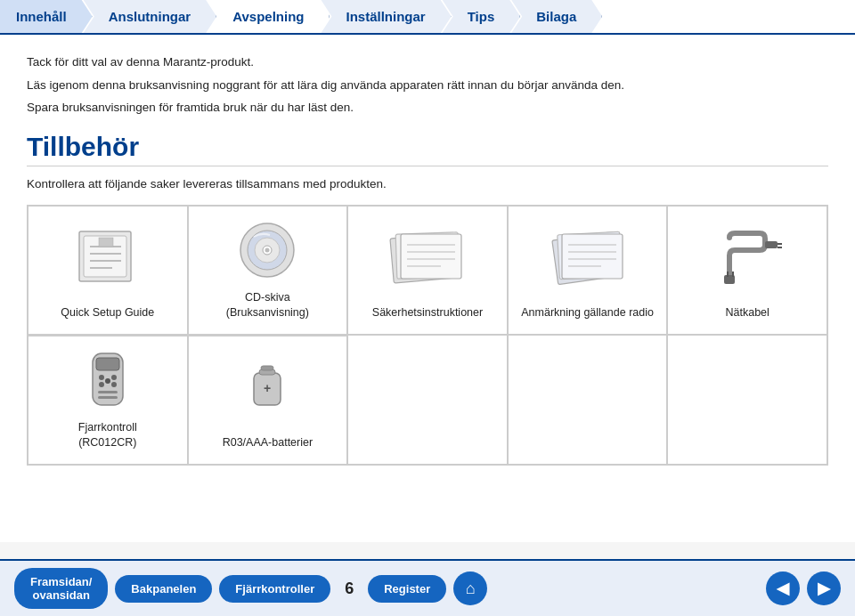 This screenshot has width=855, height=616. Describe the element at coordinates (748, 313) in the screenshot. I see `cable-label: Nätkabel` at that location.